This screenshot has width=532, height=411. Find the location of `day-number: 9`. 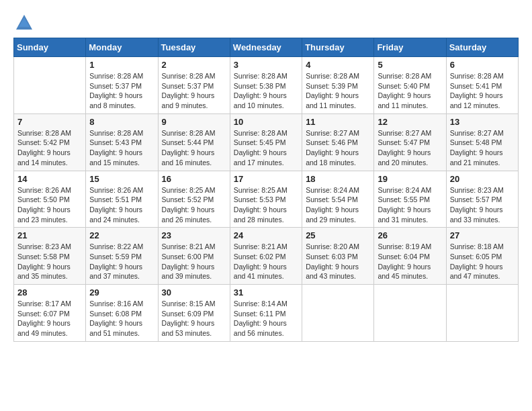

day-number: 9 is located at coordinates (194, 122).